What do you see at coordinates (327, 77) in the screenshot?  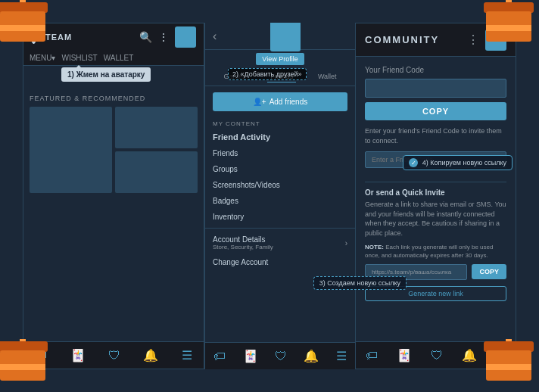 I see `tab-wallet: Wallet` at bounding box center [327, 77].